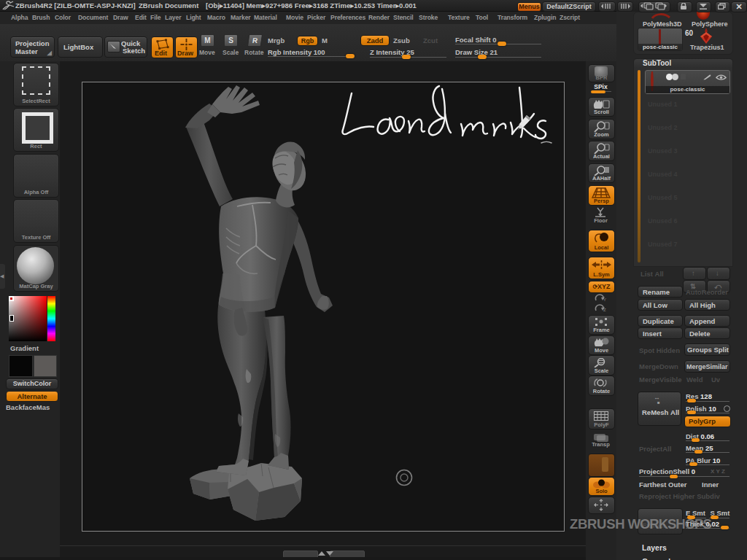 This screenshot has height=560, width=747. Describe the element at coordinates (605, 310) in the screenshot. I see `svg-text: Z` at that location.